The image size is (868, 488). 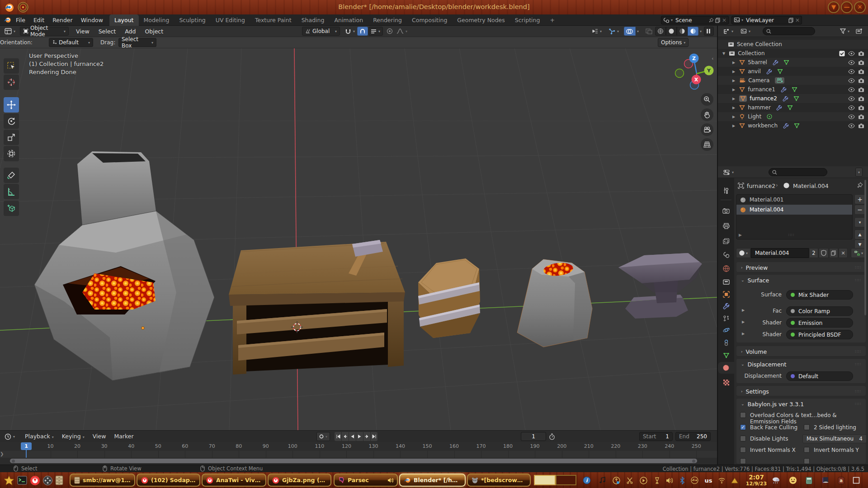 I want to click on show-overlays-toggle, so click(x=630, y=31).